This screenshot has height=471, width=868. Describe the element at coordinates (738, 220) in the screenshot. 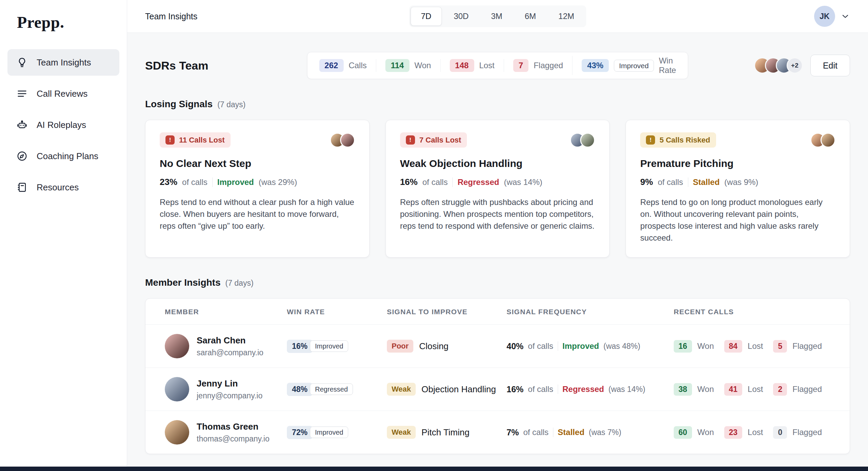

I see `signal-description: Reps tend to go on long product monologu…` at that location.